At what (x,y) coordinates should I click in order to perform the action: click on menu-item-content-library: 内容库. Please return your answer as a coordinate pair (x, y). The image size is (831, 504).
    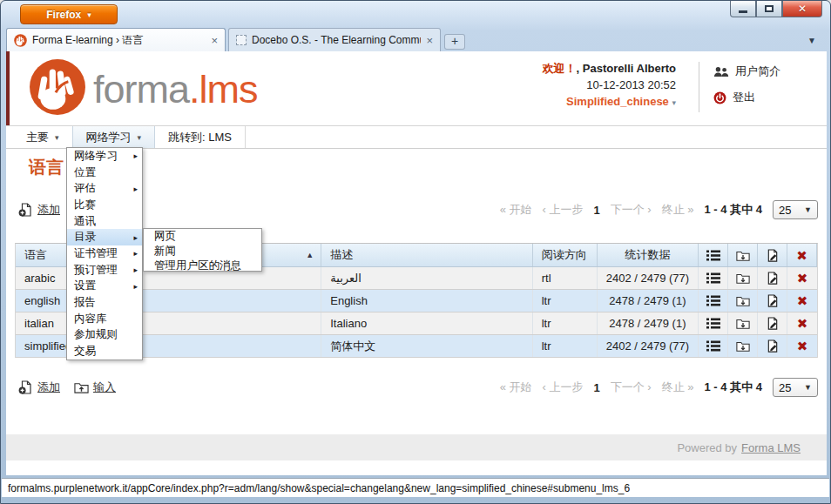
    Looking at the image, I should click on (105, 319).